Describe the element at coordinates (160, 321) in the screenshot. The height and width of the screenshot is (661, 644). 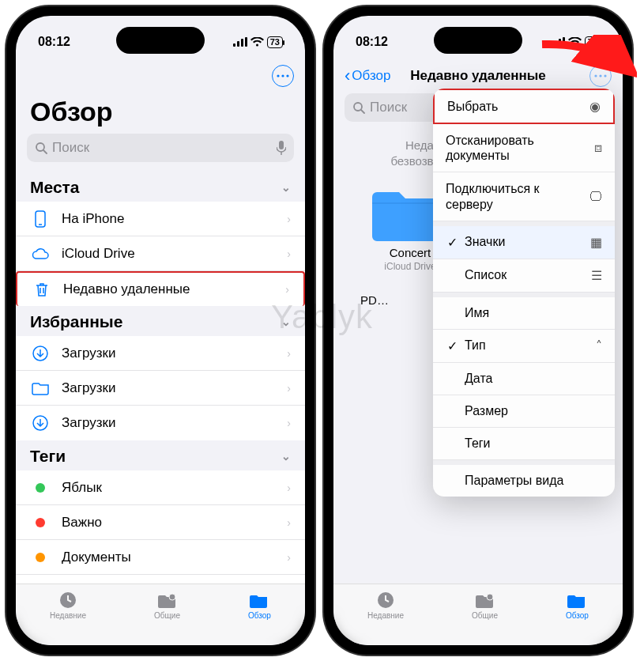
I see `section-header-favorites: Избранные ⌄` at that location.